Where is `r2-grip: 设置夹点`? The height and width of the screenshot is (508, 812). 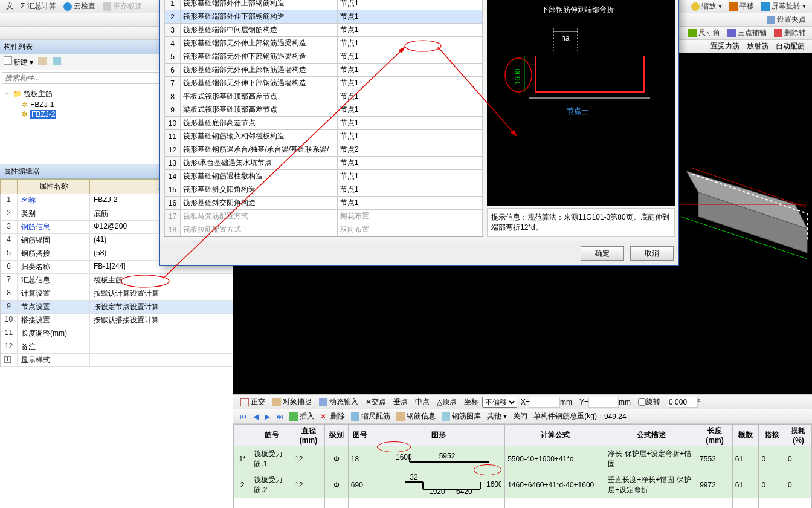
r2-grip: 设置夹点 is located at coordinates (787, 19).